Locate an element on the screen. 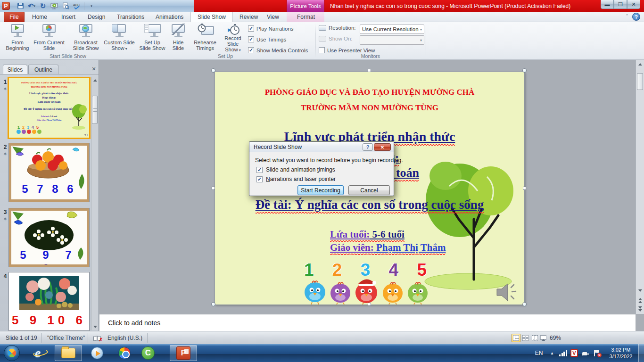 The image size is (644, 362). narrations-and-laser-pointer-checkbox: ✓ Narrations and laser pointer is located at coordinates (296, 179).